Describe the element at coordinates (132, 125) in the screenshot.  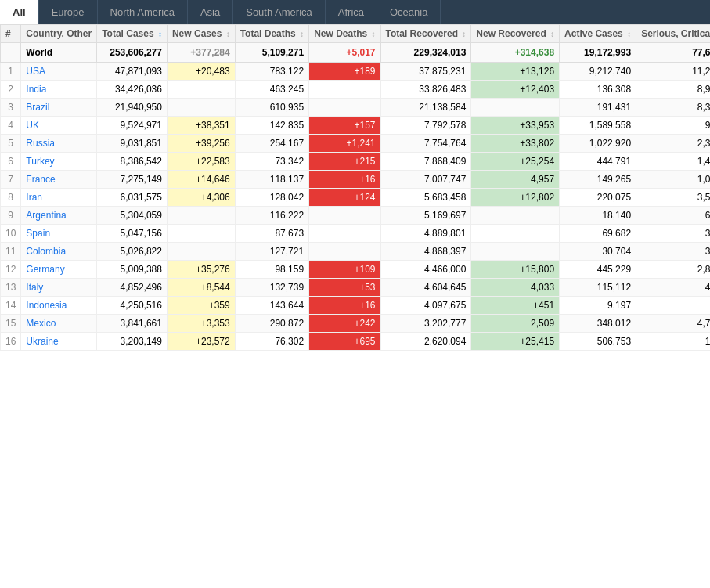
I see `row-total-cases: 9,524,971` at that location.